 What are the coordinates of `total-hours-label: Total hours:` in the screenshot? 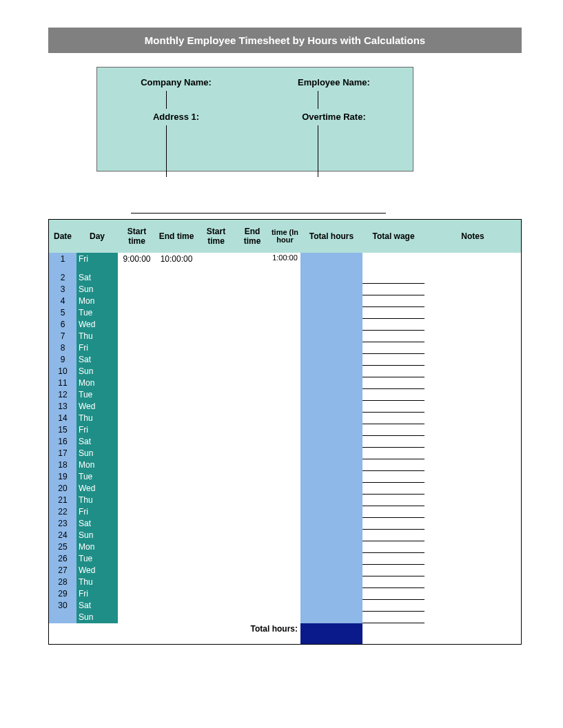 It's located at (175, 634).